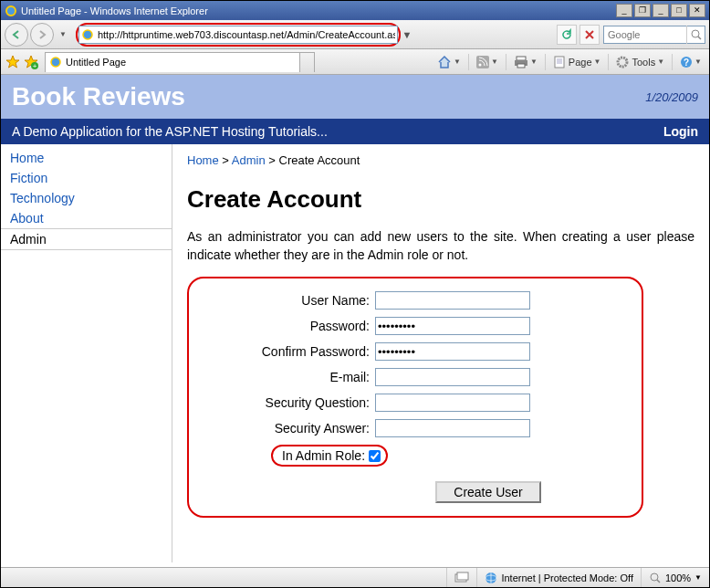 The height and width of the screenshot is (588, 710). What do you see at coordinates (661, 11) in the screenshot?
I see `minimize2-button: _` at bounding box center [661, 11].